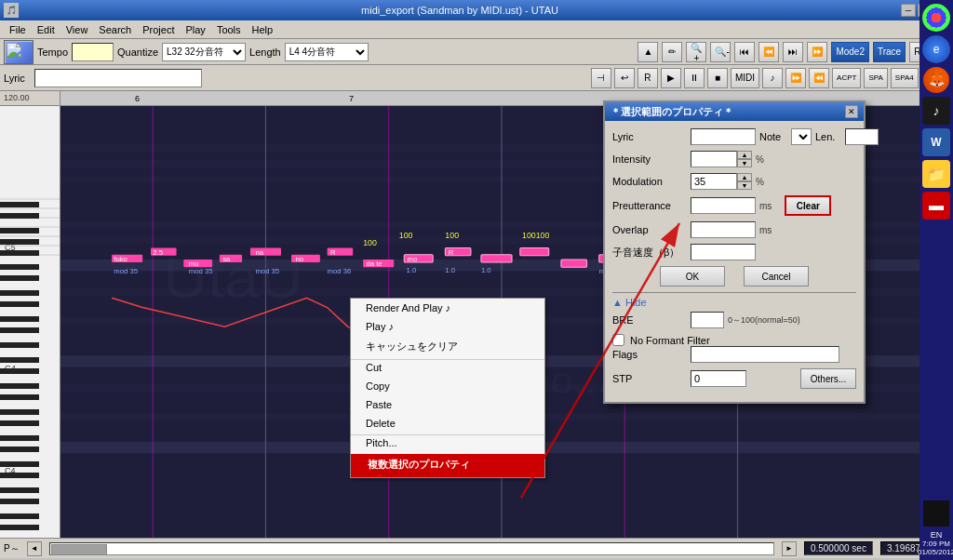 The height and width of the screenshot is (560, 953). Describe the element at coordinates (745, 164) in the screenshot. I see `intensity-down-button: ▼` at that location.